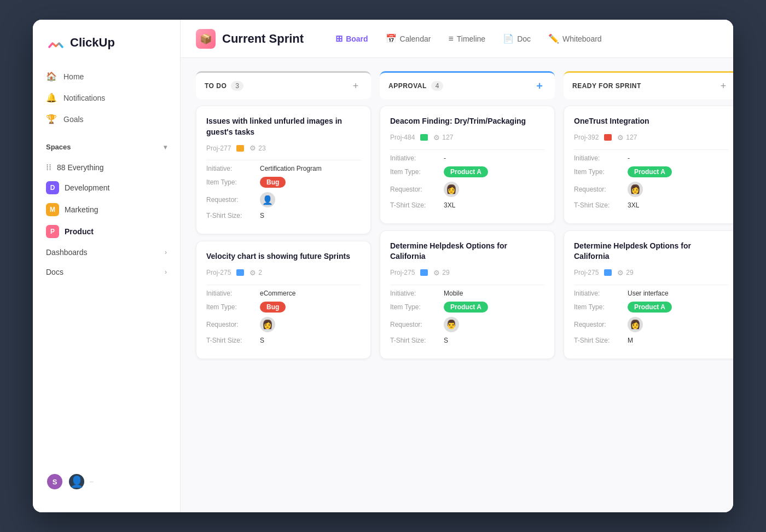 The height and width of the screenshot is (532, 766). I want to click on card-3-requestor: Requestor: 👩, so click(467, 189).